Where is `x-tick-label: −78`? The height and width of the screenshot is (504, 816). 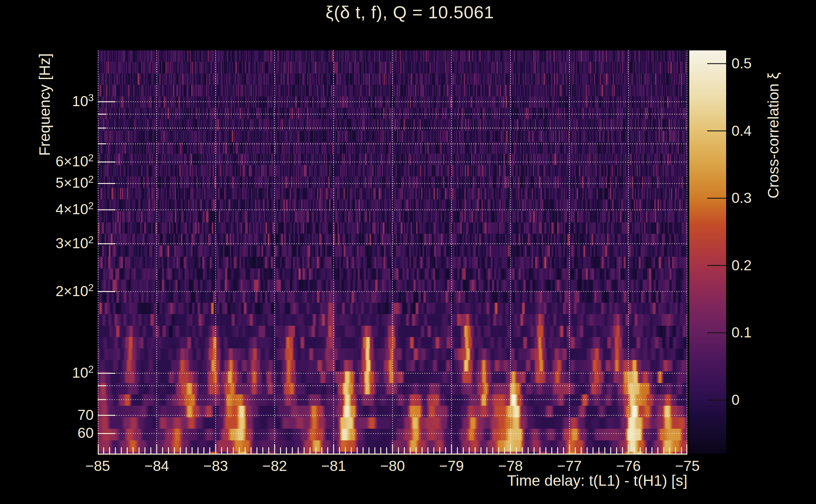
x-tick-label: −78 is located at coordinates (510, 466).